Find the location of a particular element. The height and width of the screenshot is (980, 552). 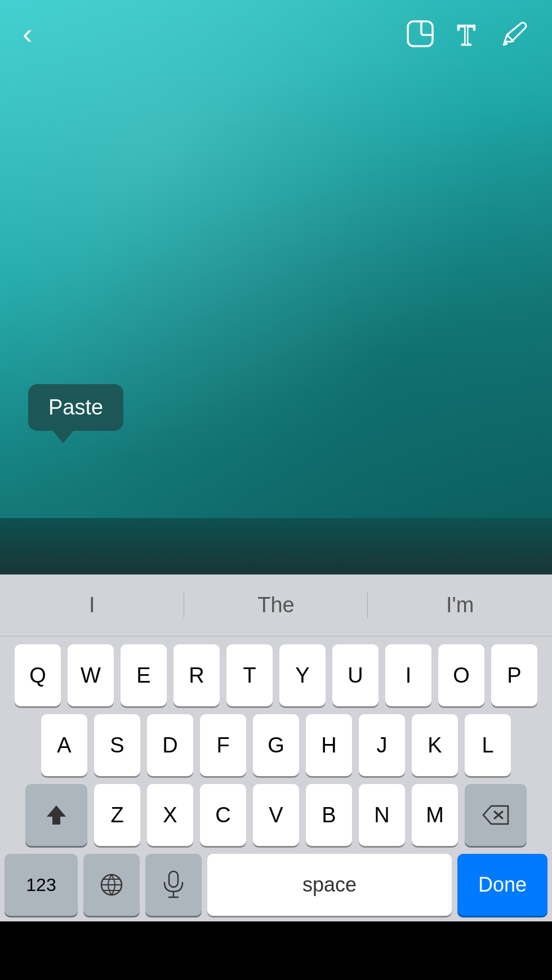

backspace-button is located at coordinates (496, 815).